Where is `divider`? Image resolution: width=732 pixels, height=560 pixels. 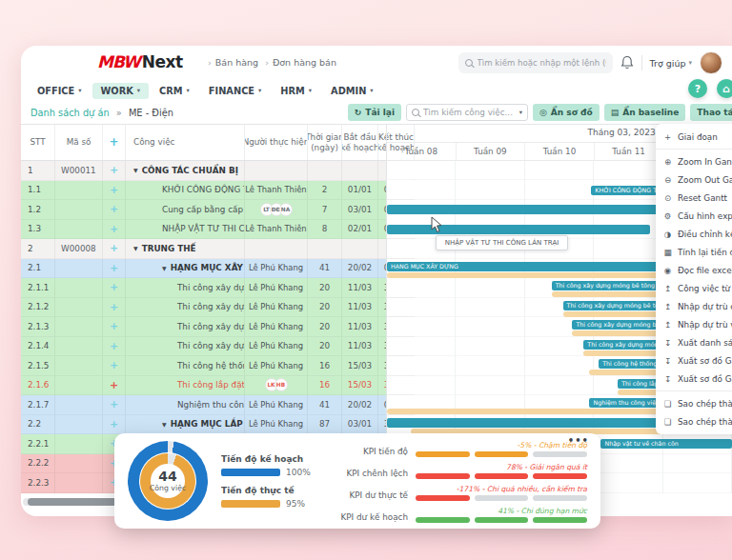
divider is located at coordinates (642, 63).